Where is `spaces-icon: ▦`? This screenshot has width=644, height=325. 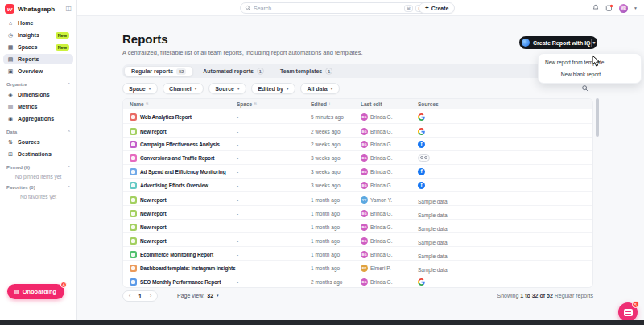 spaces-icon: ▦ is located at coordinates (10, 47).